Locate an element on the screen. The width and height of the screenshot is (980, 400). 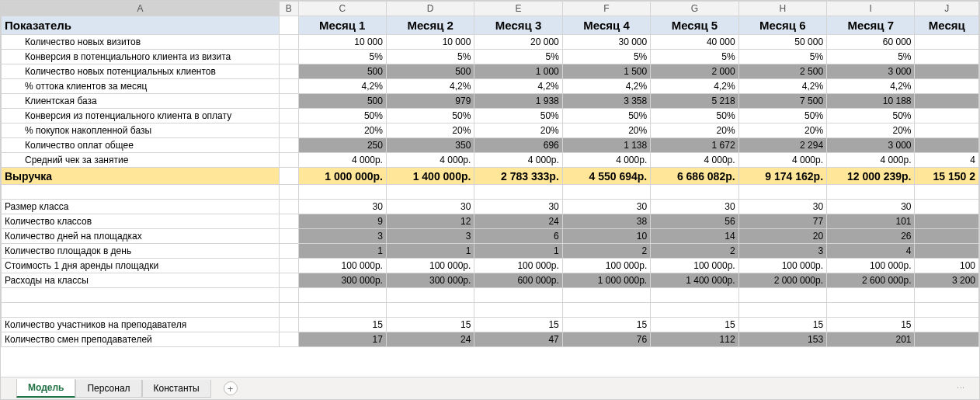
row-label: Средний чек за занятие is located at coordinates (141, 160).